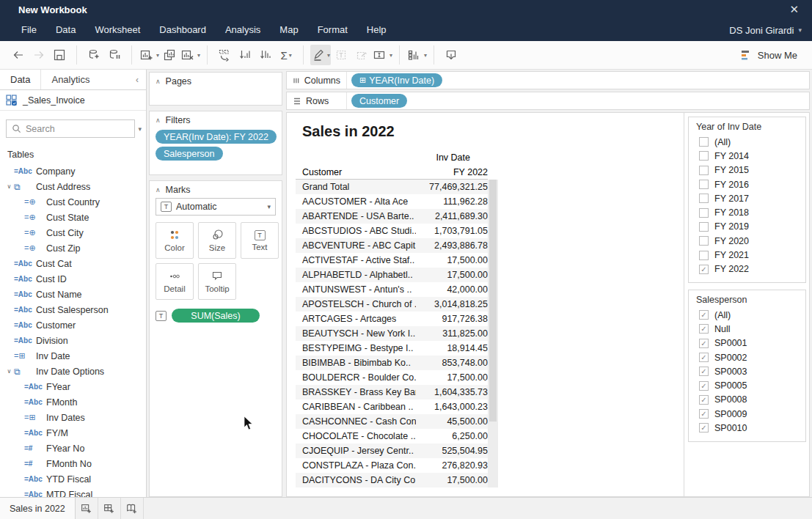 This screenshot has height=519, width=812. Describe the element at coordinates (216, 89) in the screenshot. I see `pages-card: ∧ Pages` at that location.